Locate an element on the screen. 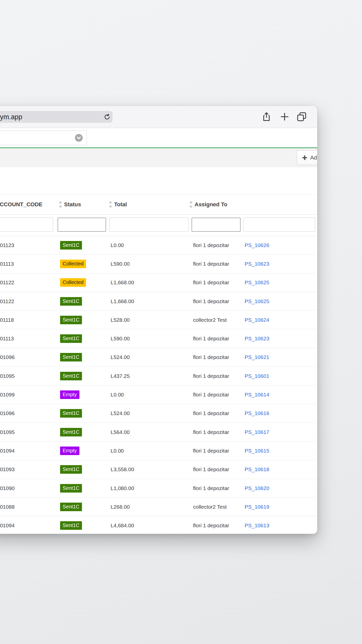 This screenshot has width=362, height=644. url-text: ym.app is located at coordinates (11, 117).